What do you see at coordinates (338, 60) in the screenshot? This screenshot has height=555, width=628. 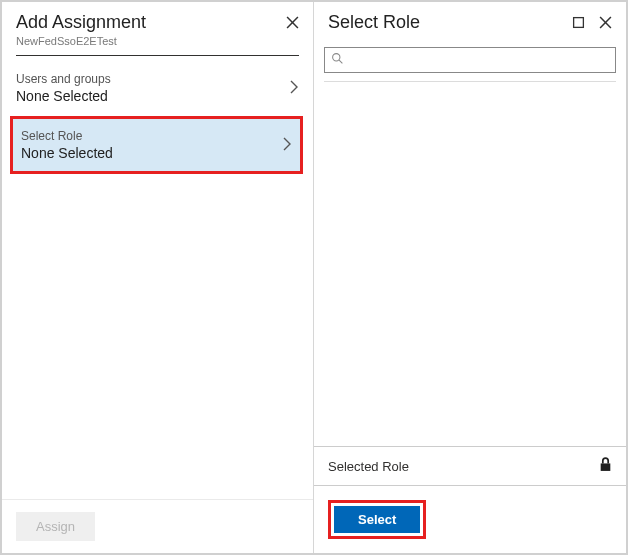 I see `search-icon` at bounding box center [338, 60].